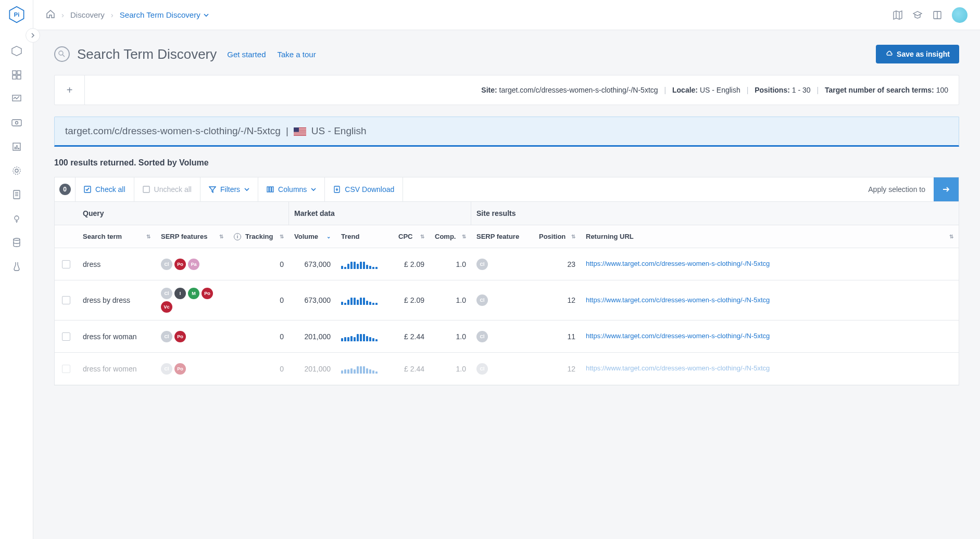 Image resolution: width=980 pixels, height=539 pixels. Describe the element at coordinates (65, 189) in the screenshot. I see `selection-count: 0` at that location.